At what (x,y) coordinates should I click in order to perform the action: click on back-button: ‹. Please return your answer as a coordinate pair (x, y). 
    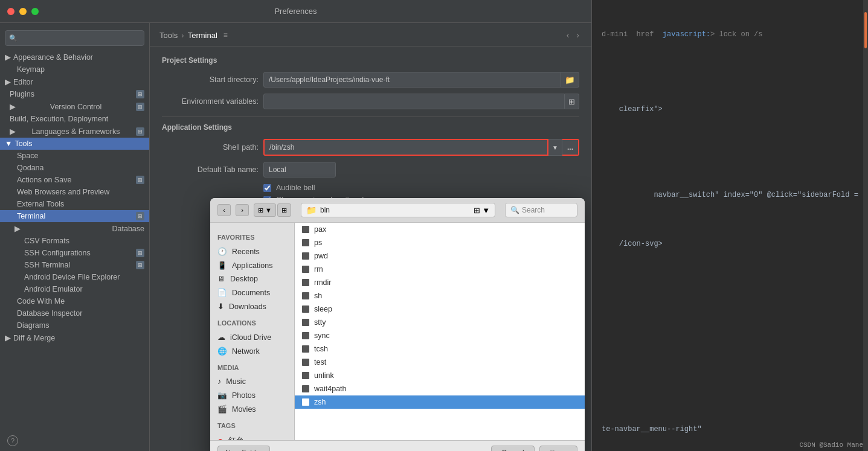
    Looking at the image, I should click on (568, 35).